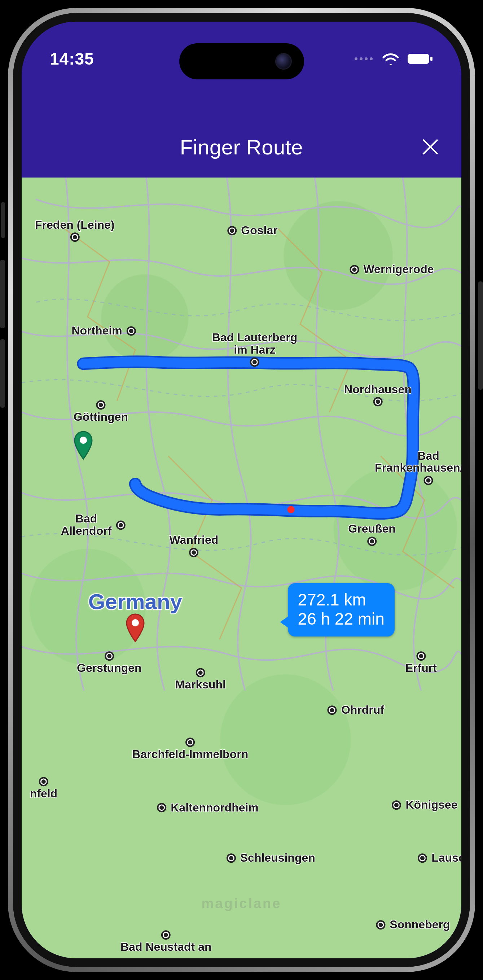  I want to click on city-marker: Wernigerode, so click(392, 269).